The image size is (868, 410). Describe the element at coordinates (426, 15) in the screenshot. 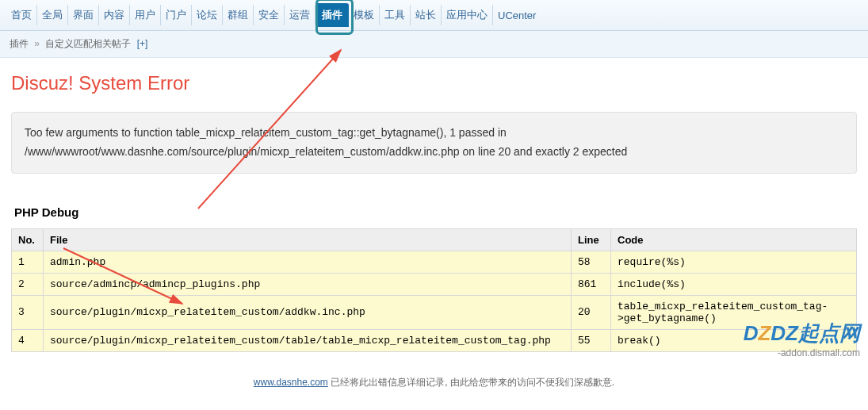

I see `nav-item-13: 站长` at that location.